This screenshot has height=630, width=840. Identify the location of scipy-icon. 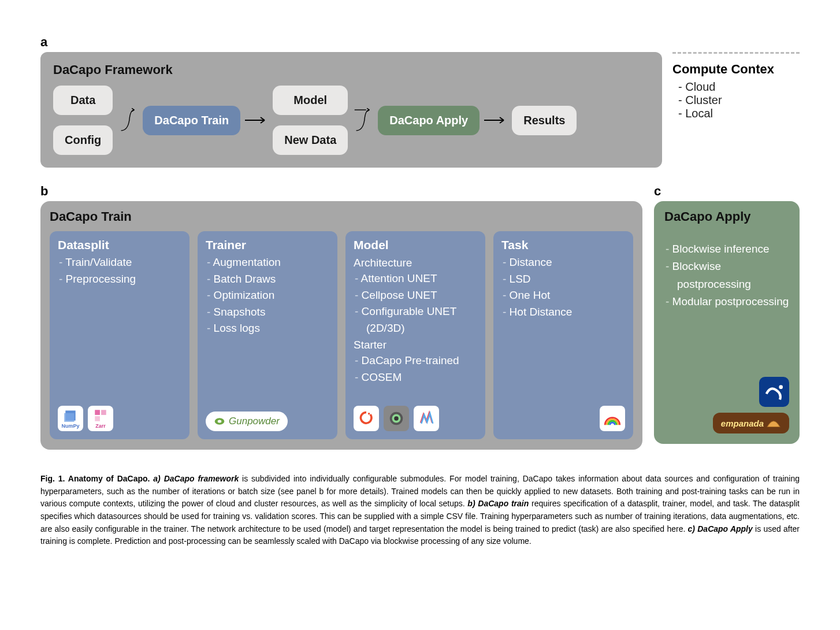
(774, 392).